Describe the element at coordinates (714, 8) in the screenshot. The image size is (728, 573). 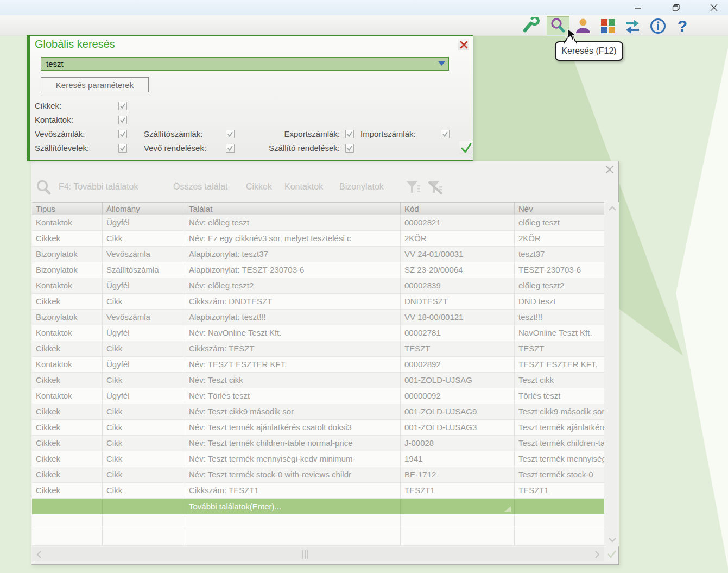
I see `close-button` at that location.